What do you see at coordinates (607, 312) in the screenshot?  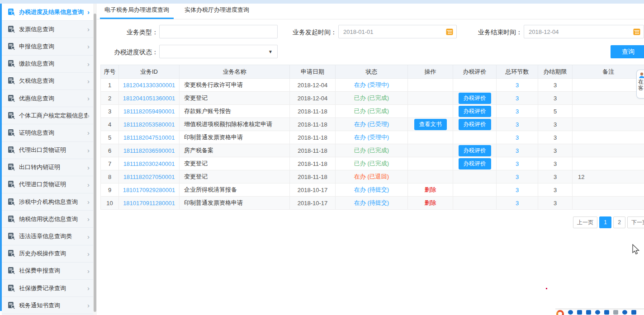 I see `monitor-icon` at bounding box center [607, 312].